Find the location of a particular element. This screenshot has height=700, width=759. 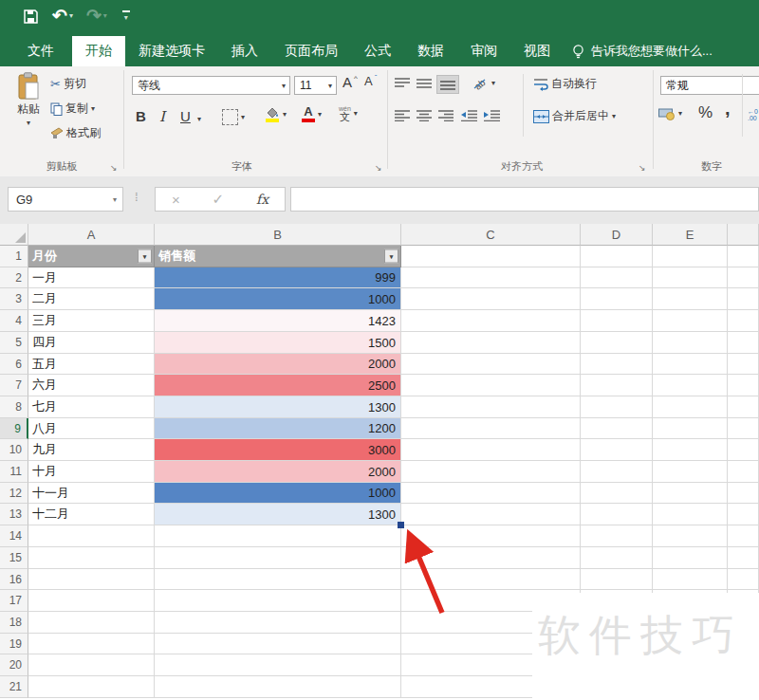

filter-button-sales: ▾ is located at coordinates (391, 256).